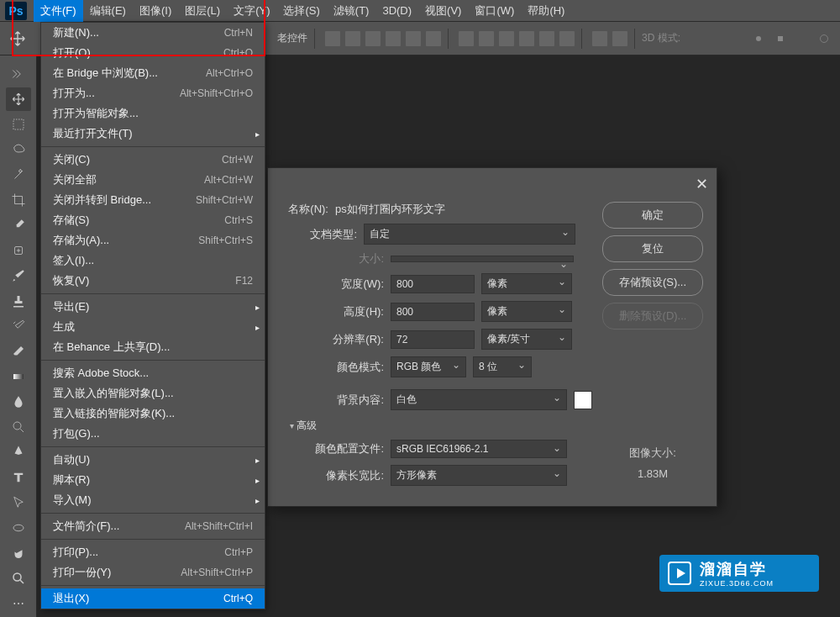 The height and width of the screenshot is (617, 840). Describe the element at coordinates (153, 113) in the screenshot. I see `file-menu-item: 打开为智能对象...` at that location.